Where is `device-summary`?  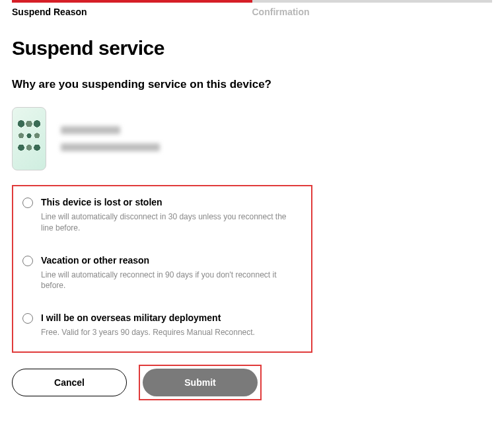
device-summary is located at coordinates (252, 139).